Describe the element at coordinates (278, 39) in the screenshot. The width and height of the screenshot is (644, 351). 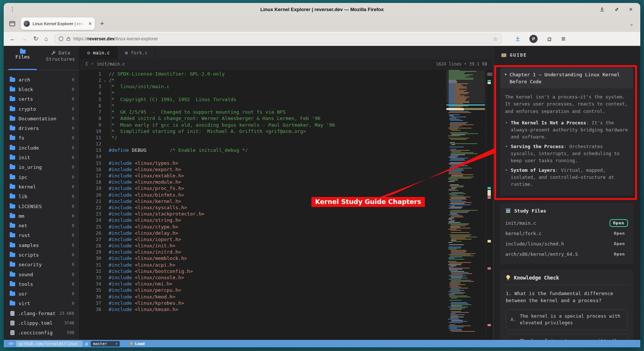
I see `url-bar: https://reverser.dev/linux-kernel-explor…` at that location.